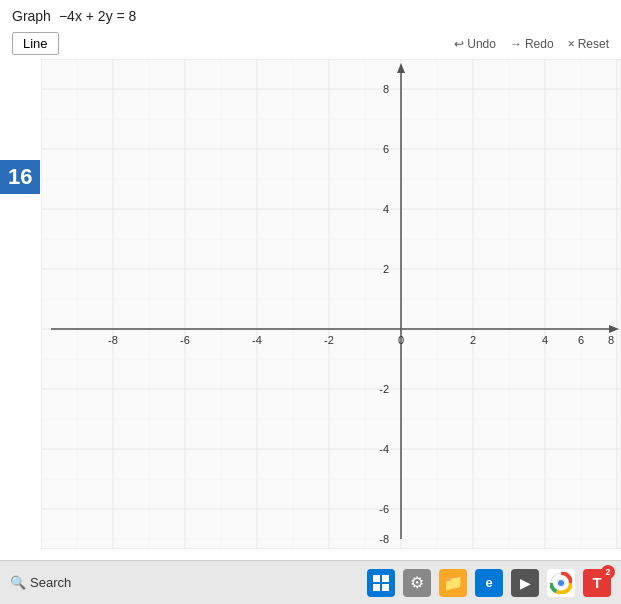  Describe the element at coordinates (489, 583) in the screenshot. I see `edge-icon: e` at that location.